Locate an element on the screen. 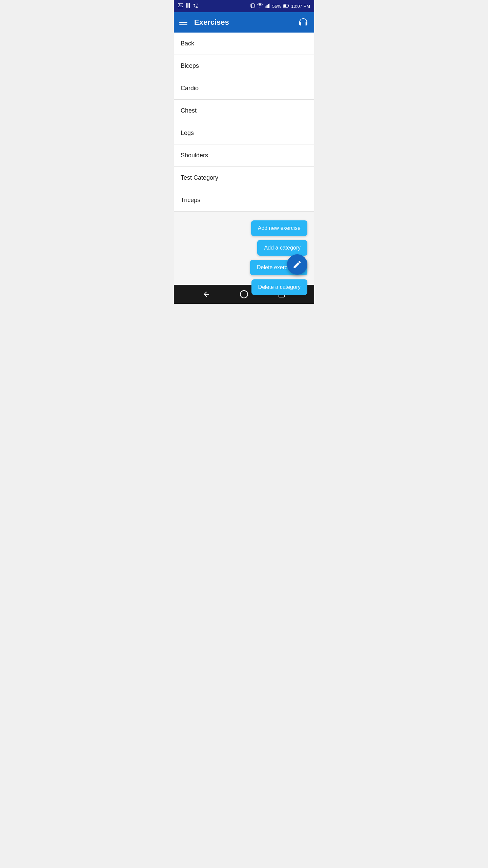  list-item-triceps: Triceps is located at coordinates (244, 200).